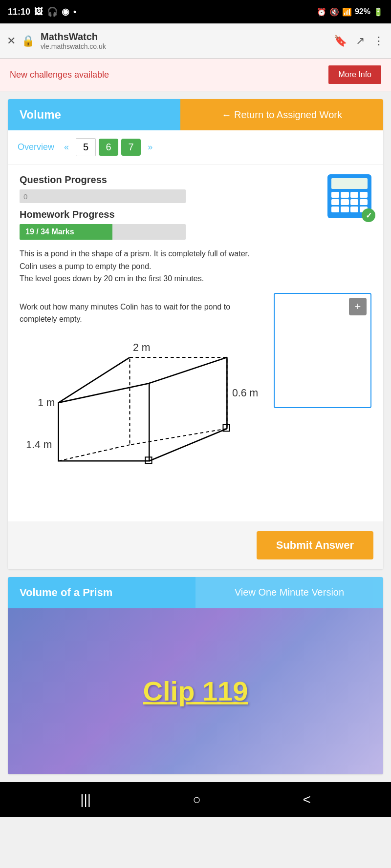  Describe the element at coordinates (282, 115) in the screenshot. I see `return-label: ← Return to Assigned Work` at that location.